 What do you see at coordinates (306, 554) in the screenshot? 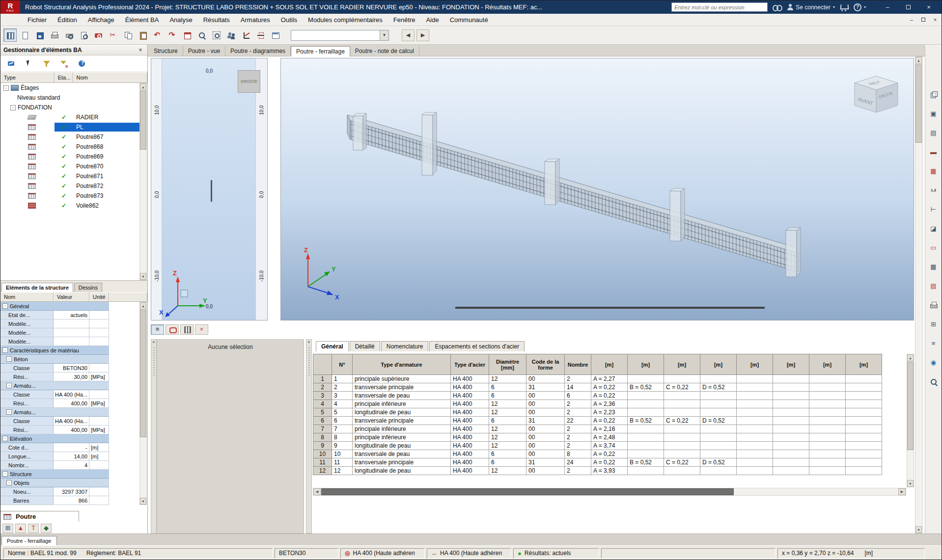
I see `material-status: BETON30` at bounding box center [306, 554].